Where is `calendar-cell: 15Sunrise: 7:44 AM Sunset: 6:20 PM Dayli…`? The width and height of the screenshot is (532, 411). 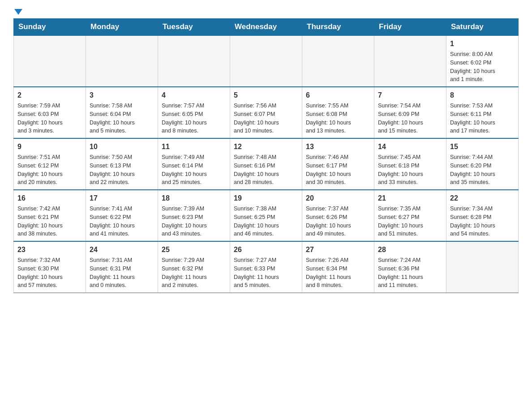 calendar-cell: 15Sunrise: 7:44 AM Sunset: 6:20 PM Dayli… is located at coordinates (483, 164).